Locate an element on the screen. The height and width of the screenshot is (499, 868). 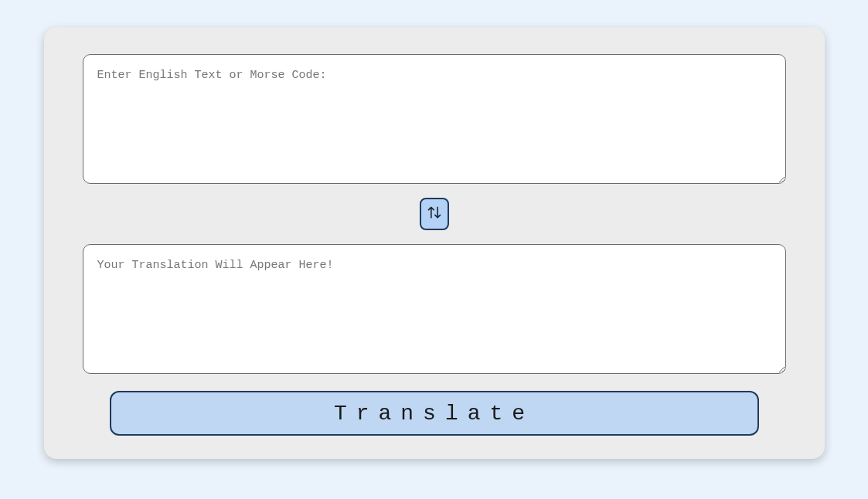
swap-button is located at coordinates (434, 214).